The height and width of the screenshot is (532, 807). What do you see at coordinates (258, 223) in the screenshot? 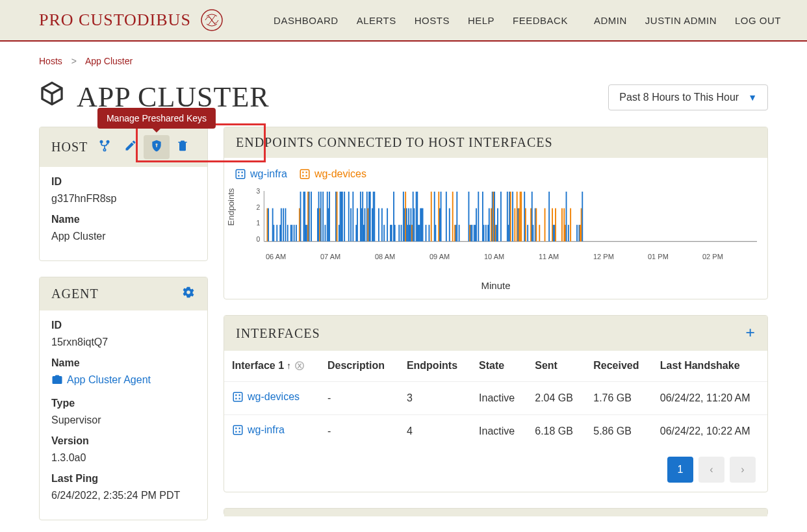
I see `svg-text: 1` at bounding box center [258, 223].